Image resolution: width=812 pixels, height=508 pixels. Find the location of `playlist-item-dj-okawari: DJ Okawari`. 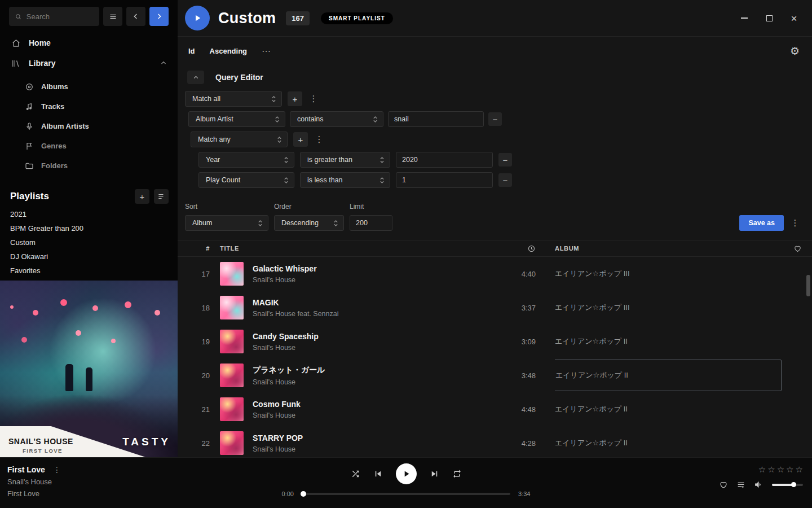

playlist-item-dj-okawari: DJ Okawari is located at coordinates (89, 256).